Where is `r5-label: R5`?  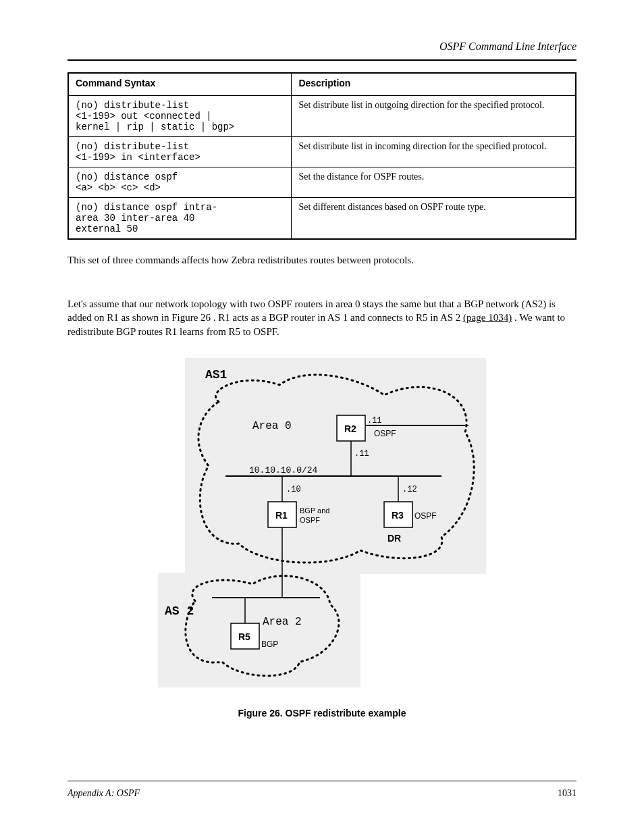
r5-label: R5 is located at coordinates (244, 637).